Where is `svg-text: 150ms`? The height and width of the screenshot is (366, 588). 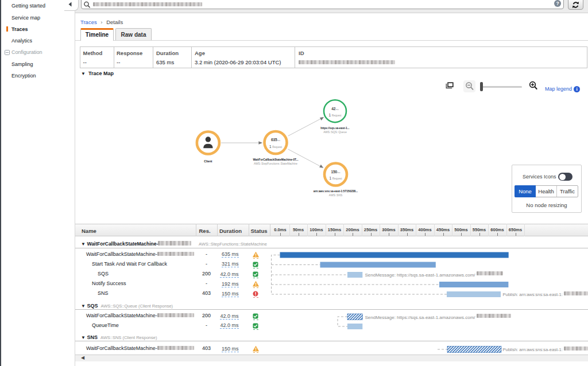 svg-text: 150ms is located at coordinates (335, 172).